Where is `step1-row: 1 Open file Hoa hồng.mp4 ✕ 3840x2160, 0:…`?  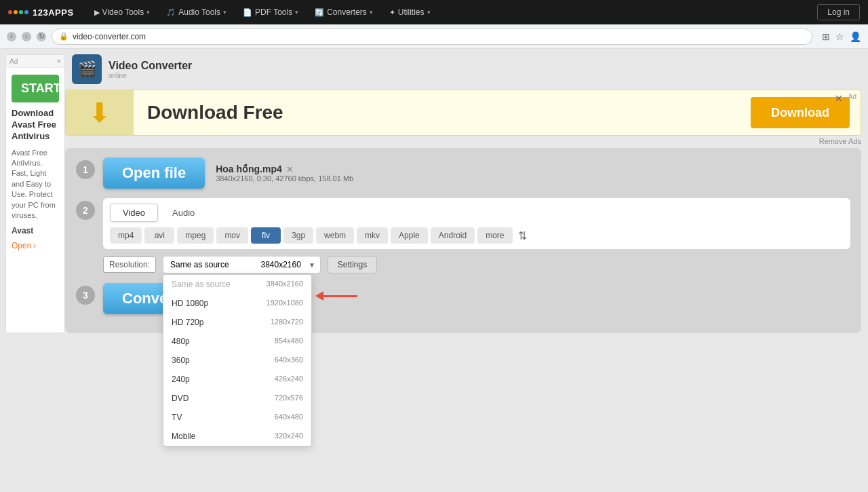 step1-row: 1 Open file Hoa hồng.mp4 ✕ 3840x2160, 0:… is located at coordinates (463, 173).